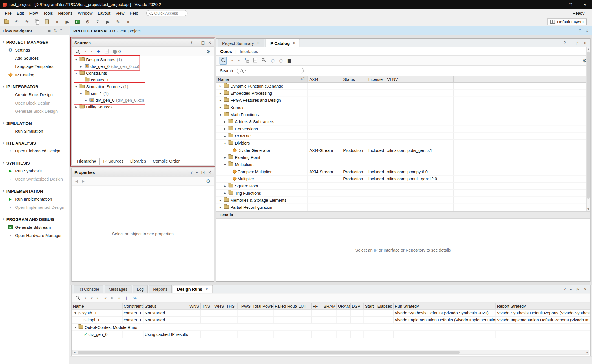  I want to click on flow-nav-item-ip-catalog: IP Catalog, so click(35, 75).